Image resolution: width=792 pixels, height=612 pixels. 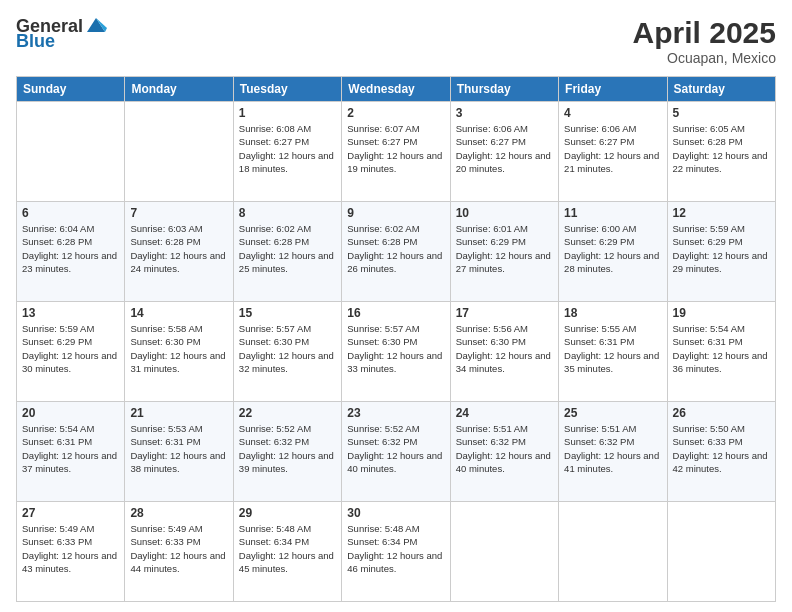 I want to click on logo-blue: Blue, so click(x=36, y=42).